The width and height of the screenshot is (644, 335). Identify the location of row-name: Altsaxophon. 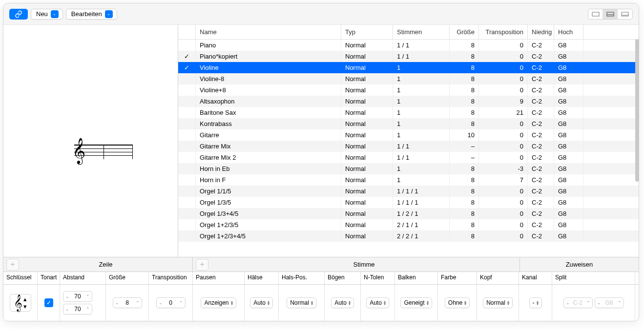
(269, 102).